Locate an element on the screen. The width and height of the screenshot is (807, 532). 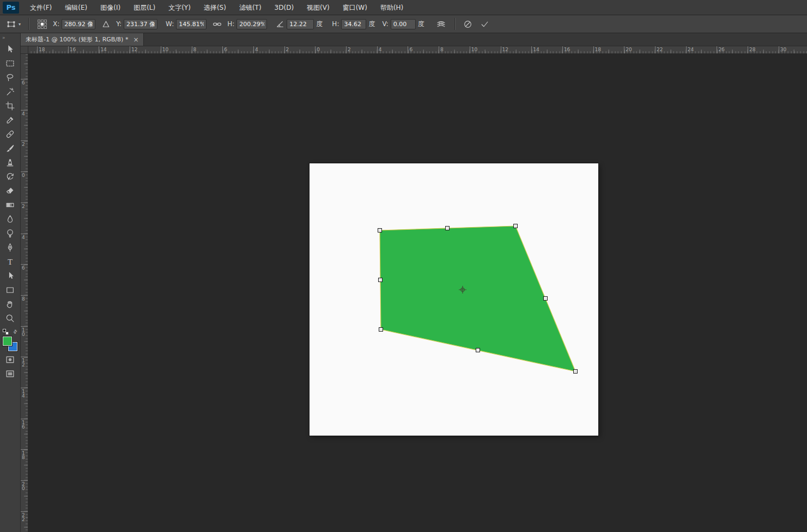
ruler-label: 2 2 is located at coordinates (23, 517).